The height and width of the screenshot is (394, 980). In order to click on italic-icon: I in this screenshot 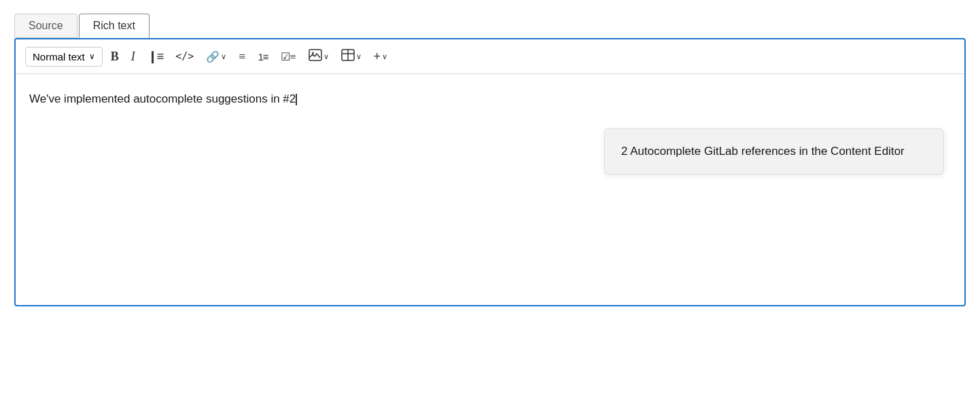, I will do `click(133, 57)`.